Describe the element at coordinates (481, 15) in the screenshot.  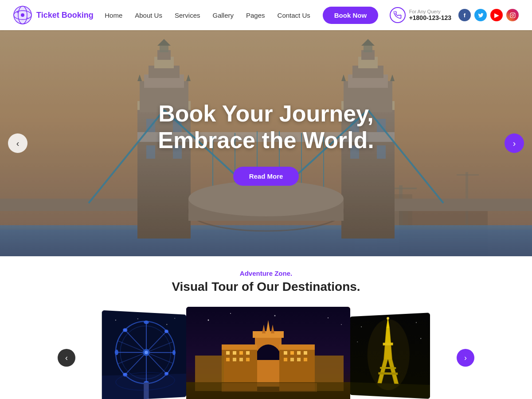
I see `twitter-icon` at that location.